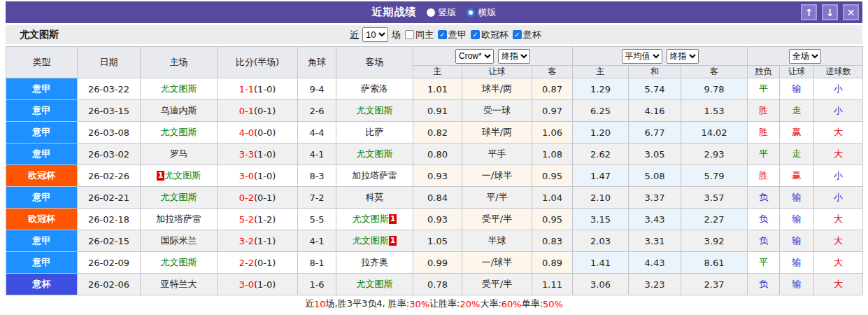 This screenshot has width=868, height=315. What do you see at coordinates (497, 72) in the screenshot?
I see `subcol-handicap-line: 让球` at bounding box center [497, 72].